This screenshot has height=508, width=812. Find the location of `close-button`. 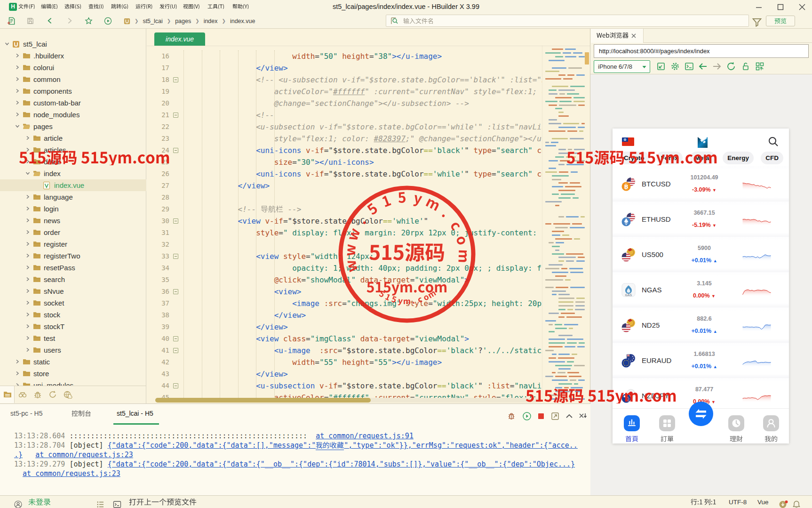

close-button is located at coordinates (802, 7).